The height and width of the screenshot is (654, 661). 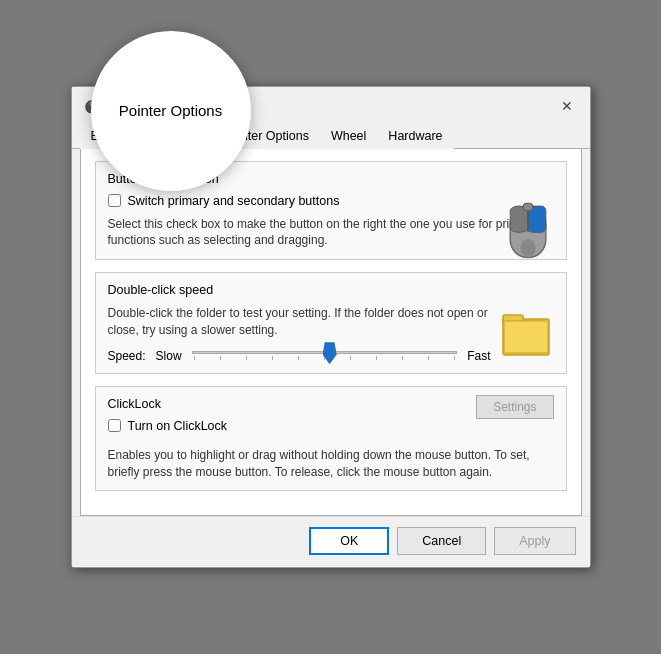 I want to click on slider-thumb, so click(x=330, y=353).